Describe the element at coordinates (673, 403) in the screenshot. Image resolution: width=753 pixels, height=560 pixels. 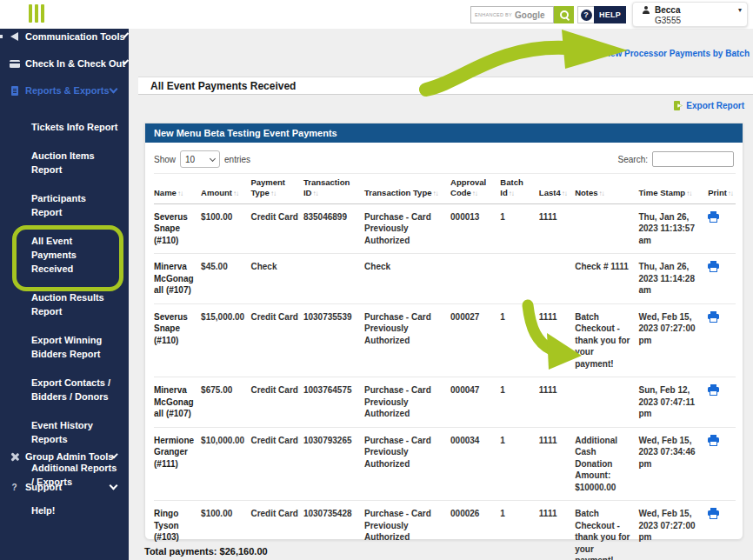
I see `cell-time_stamp: Sun, Feb 12, 2023 07:47:11 pm` at that location.